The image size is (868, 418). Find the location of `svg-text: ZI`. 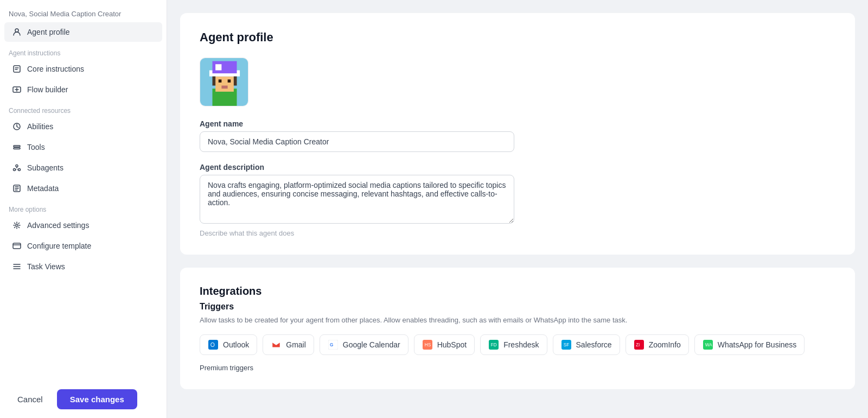

svg-text: ZI is located at coordinates (638, 345).